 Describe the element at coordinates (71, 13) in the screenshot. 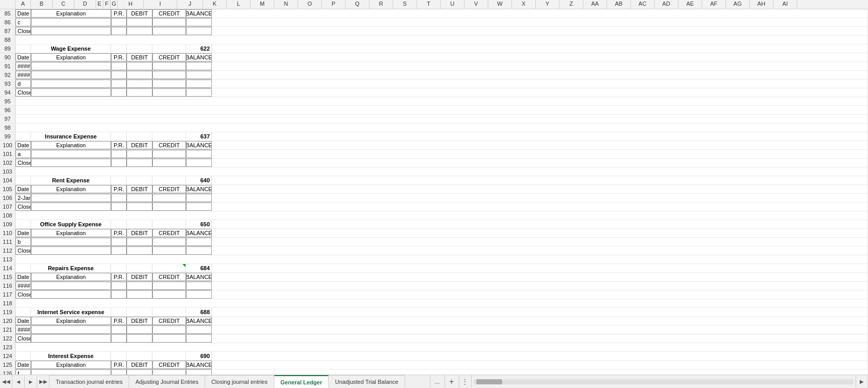

I see `cell-85-explanation: Explanation` at that location.